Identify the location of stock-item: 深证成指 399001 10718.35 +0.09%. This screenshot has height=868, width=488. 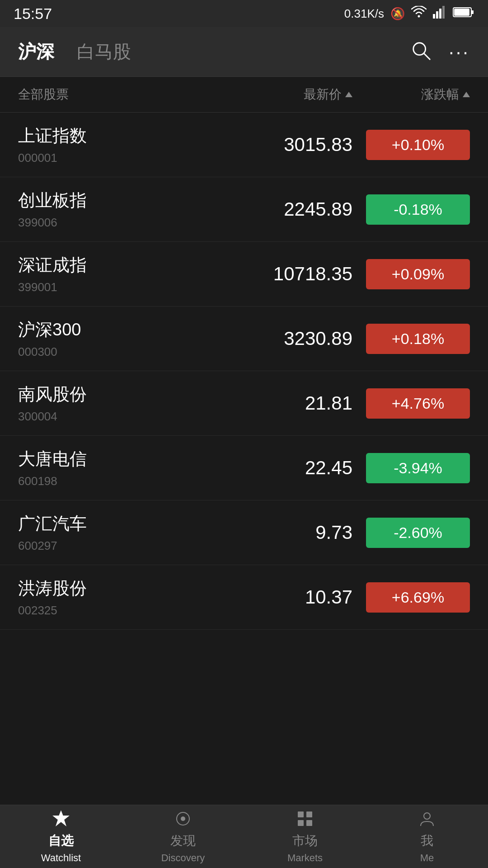
(244, 274).